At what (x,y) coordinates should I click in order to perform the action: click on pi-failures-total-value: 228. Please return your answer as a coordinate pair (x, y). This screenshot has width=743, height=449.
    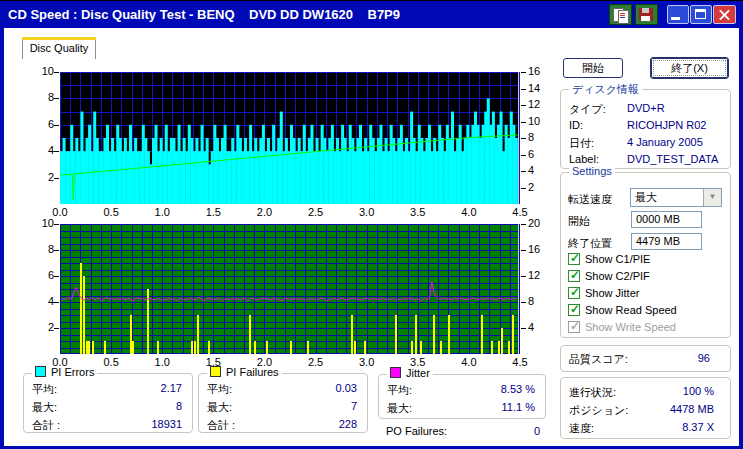
    Looking at the image, I should click on (348, 424).